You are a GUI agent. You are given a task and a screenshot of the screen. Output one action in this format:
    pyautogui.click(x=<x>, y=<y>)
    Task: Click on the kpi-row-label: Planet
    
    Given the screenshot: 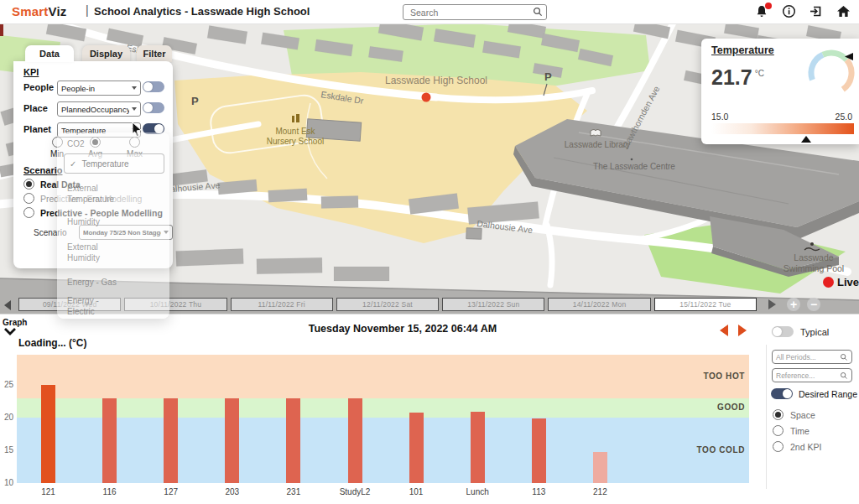 What is the action you would take?
    pyautogui.click(x=37, y=129)
    